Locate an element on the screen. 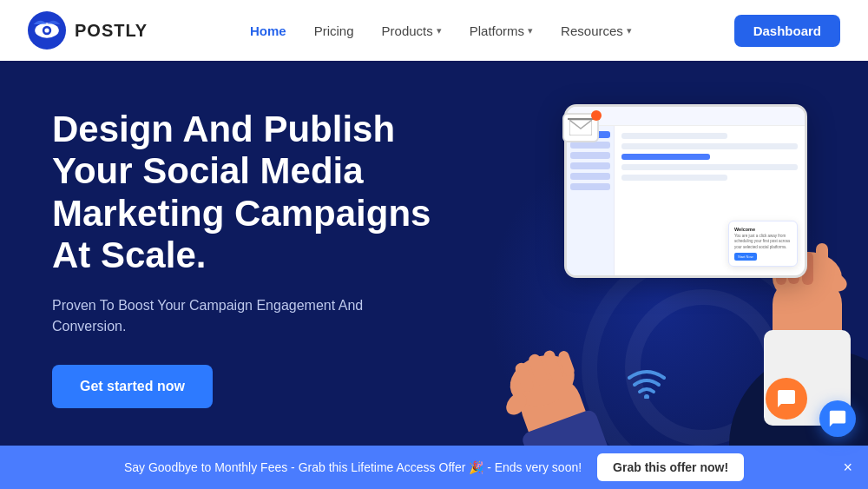 The height and width of the screenshot is (489, 868). chat-bubble-icon is located at coordinates (786, 399).